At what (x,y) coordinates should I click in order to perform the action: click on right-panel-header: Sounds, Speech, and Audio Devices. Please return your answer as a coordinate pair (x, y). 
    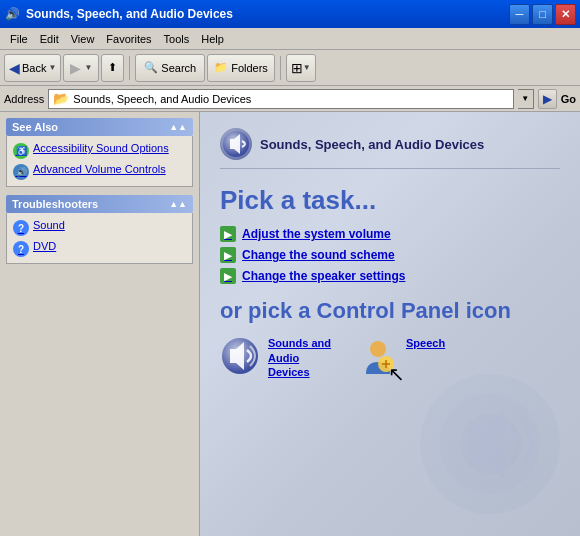
    Looking at the image, I should click on (390, 148).